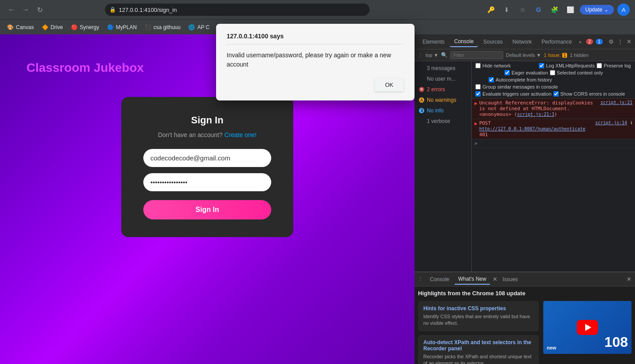 Image resolution: width=635 pixels, height=364 pixels. What do you see at coordinates (315, 85) in the screenshot?
I see `alert-actions: OK` at bounding box center [315, 85].